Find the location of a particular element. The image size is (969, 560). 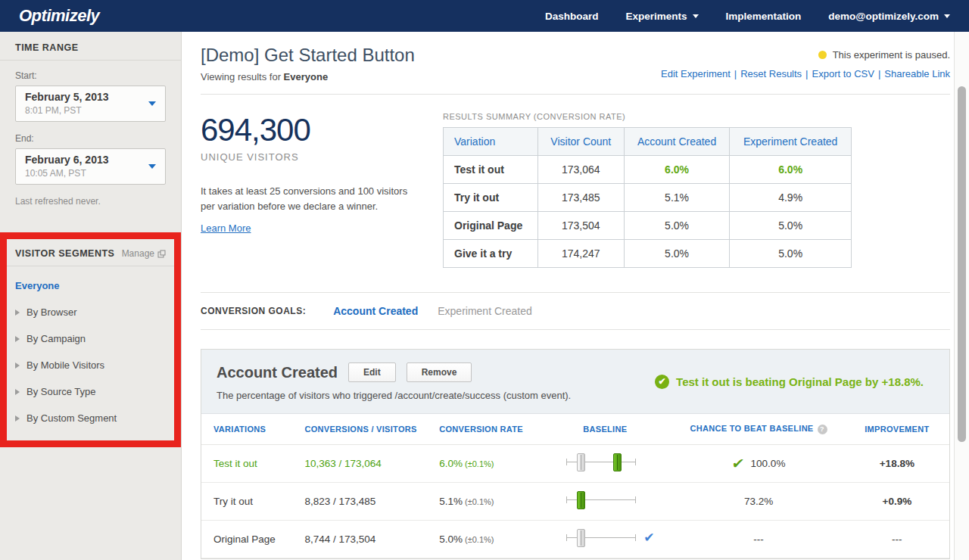

table-row: Test it out 10,363 / 173,064 6.0%(±0.1%) is located at coordinates (575, 463).